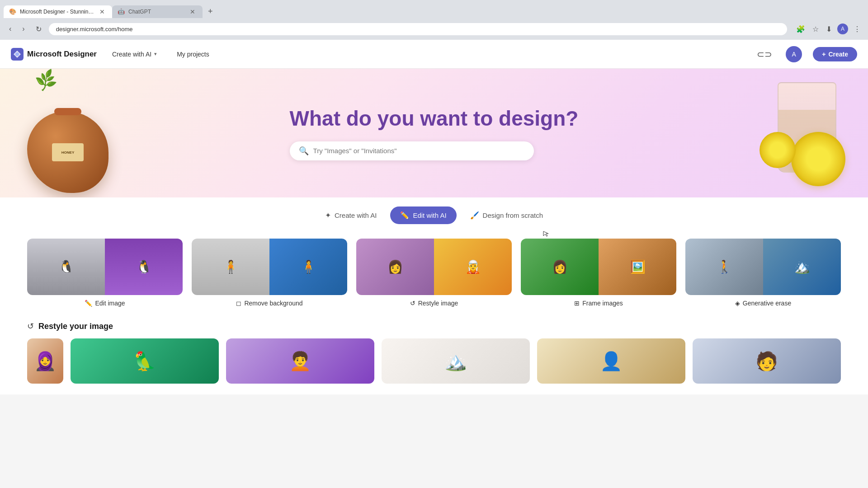 The image size is (868, 488). What do you see at coordinates (304, 151) in the screenshot?
I see `search-icon: 🔍` at bounding box center [304, 151].